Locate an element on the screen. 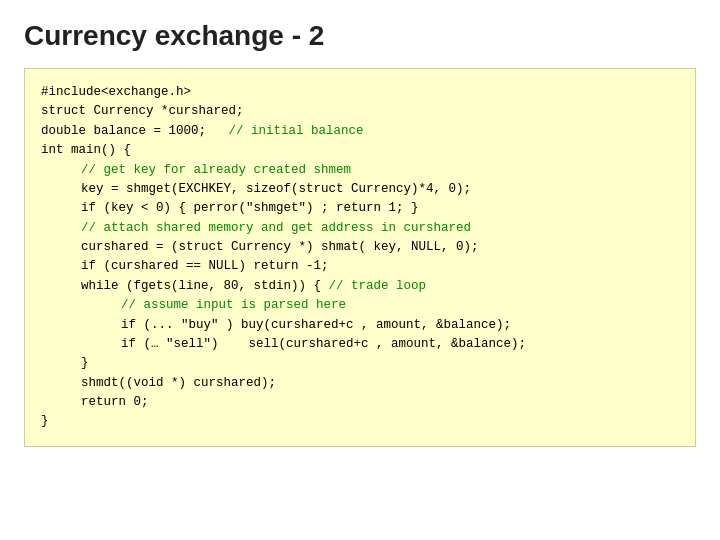  code-line-9: curshared = (struct Currency *) shmat( k… is located at coordinates (360, 248).